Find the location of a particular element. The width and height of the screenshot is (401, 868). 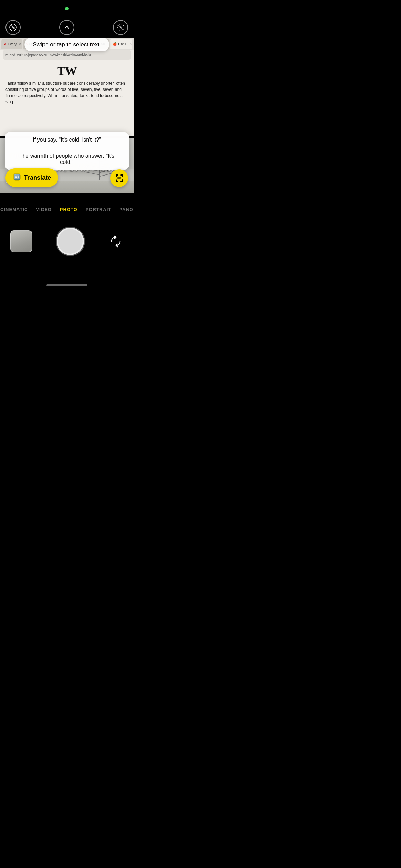

chevron-up-button is located at coordinates (67, 27).